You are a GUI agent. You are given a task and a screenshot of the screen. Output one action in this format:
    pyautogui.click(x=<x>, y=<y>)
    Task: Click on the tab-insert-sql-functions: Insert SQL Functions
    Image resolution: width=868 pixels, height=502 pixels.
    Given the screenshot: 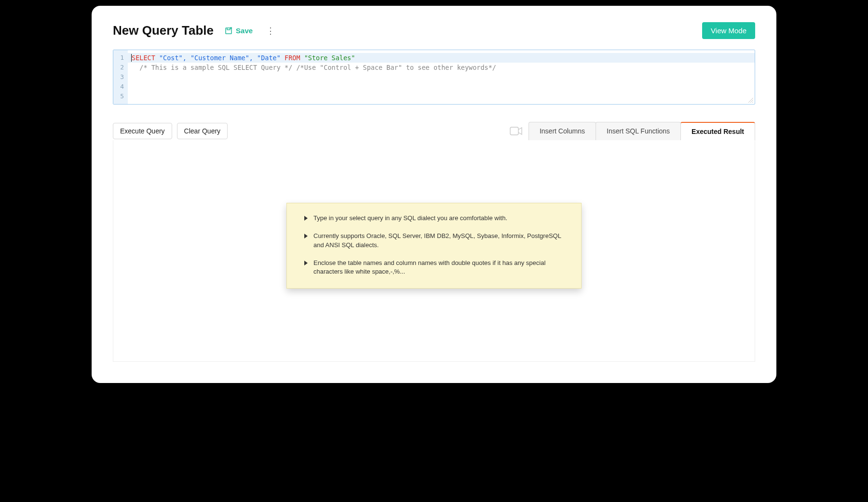 What is the action you would take?
    pyautogui.click(x=638, y=131)
    